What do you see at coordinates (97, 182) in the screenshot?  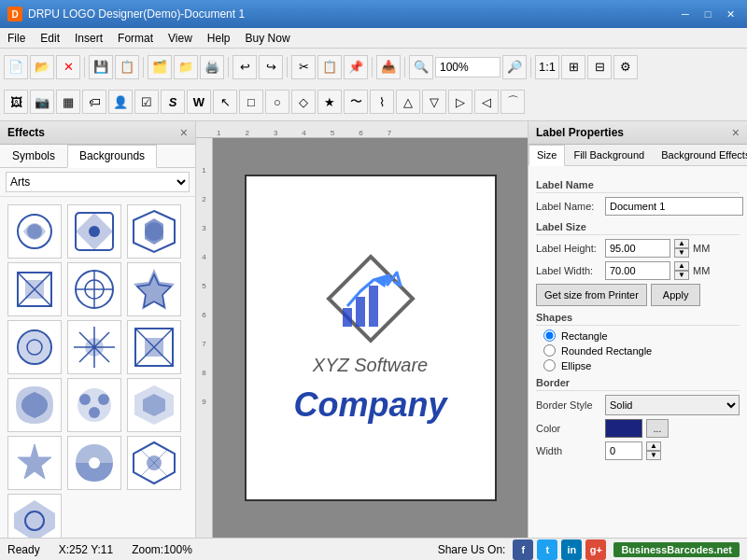 I see `arts-dropdown: Arts Animals Business Nature Sports` at bounding box center [97, 182].